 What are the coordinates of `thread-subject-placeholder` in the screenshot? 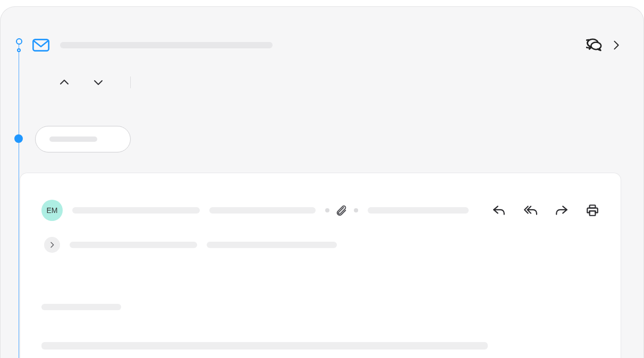 It's located at (166, 45).